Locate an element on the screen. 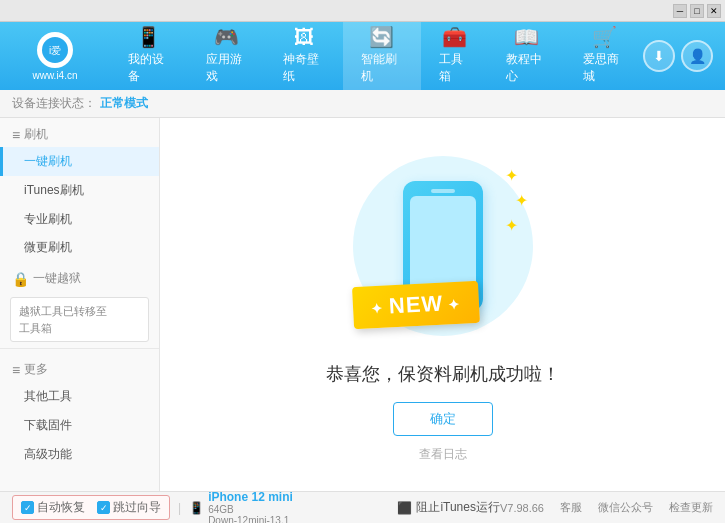 Image resolution: width=725 pixels, height=523 pixels. customer-service-link: 客服 is located at coordinates (571, 508).